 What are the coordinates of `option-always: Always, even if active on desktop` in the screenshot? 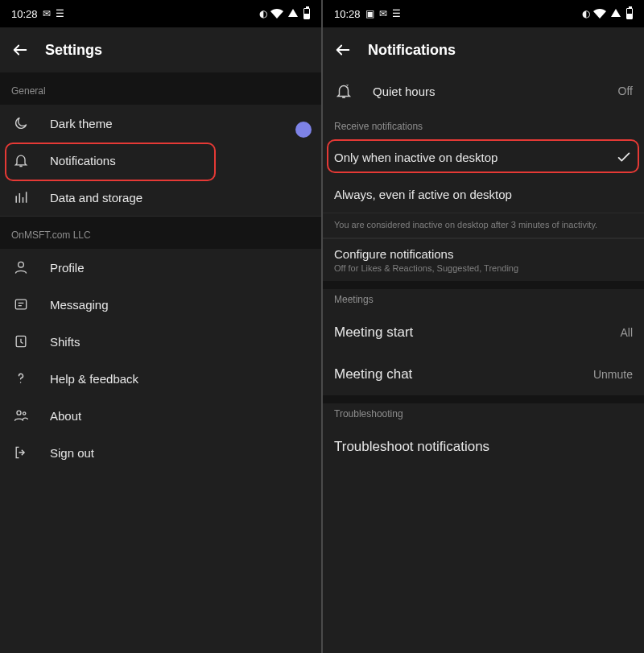 It's located at (483, 194).